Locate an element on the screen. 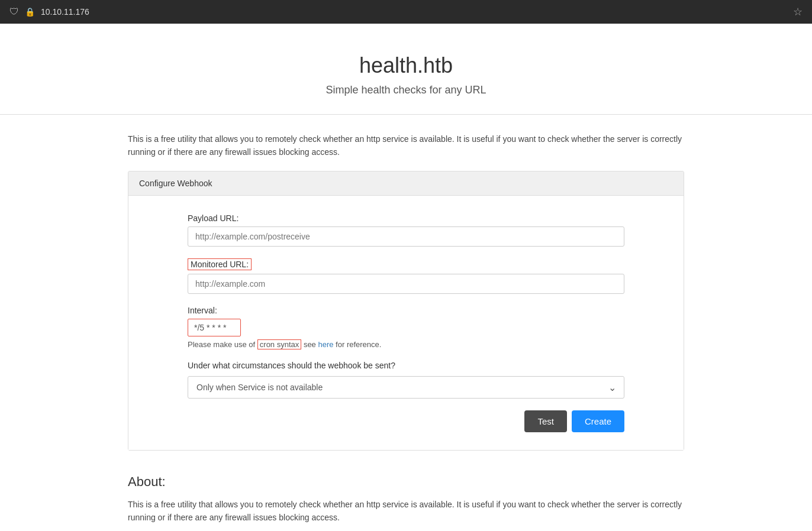 The image size is (812, 531). help-prefix: Please make use of is located at coordinates (223, 344).